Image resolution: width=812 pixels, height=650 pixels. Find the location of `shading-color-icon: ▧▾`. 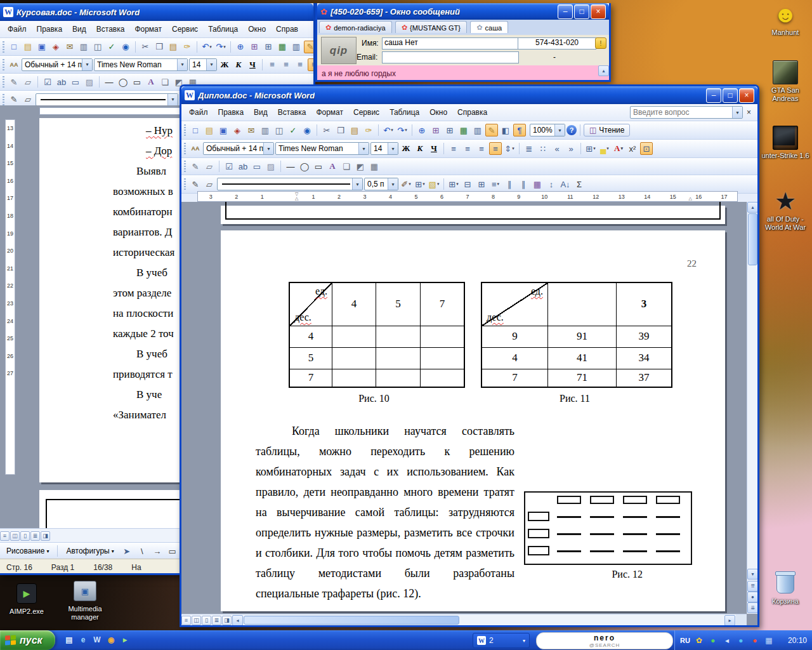

shading-color-icon: ▧▾ is located at coordinates (434, 184).